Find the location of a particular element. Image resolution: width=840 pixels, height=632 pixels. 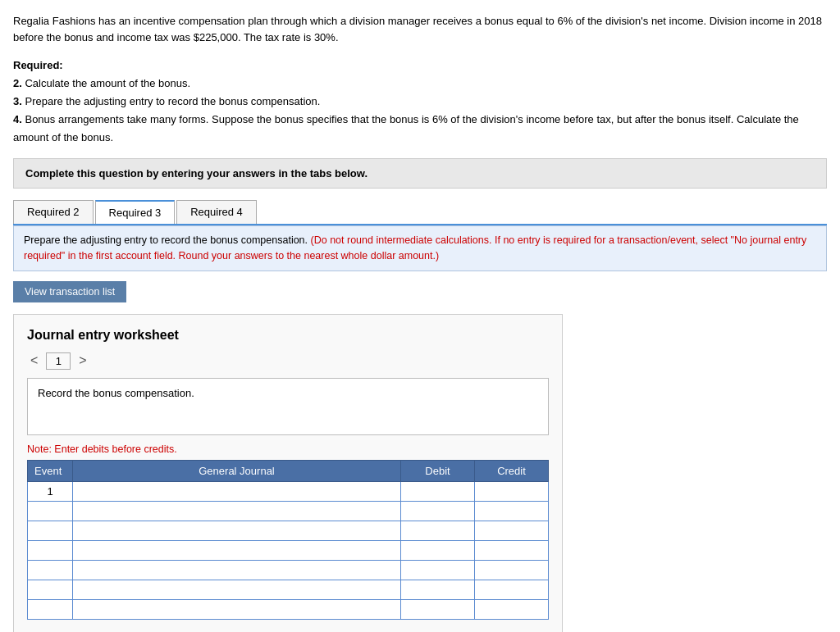

table-row: 1 is located at coordinates (289, 491).